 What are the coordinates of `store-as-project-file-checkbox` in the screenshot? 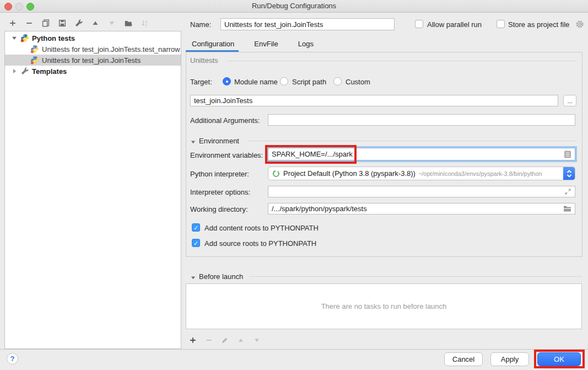 It's located at (500, 24).